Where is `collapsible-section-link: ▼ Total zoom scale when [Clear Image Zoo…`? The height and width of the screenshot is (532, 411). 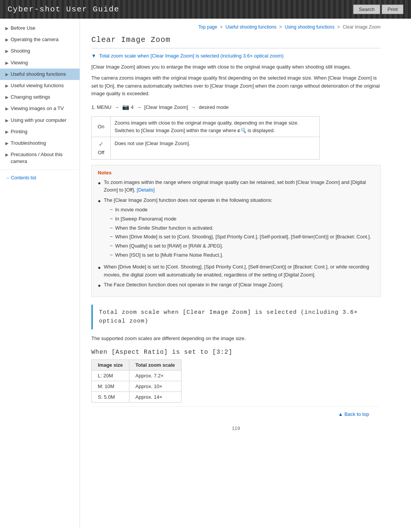
collapsible-section-link: ▼ Total zoom scale when [Clear Image Zoo… is located at coordinates (236, 56).